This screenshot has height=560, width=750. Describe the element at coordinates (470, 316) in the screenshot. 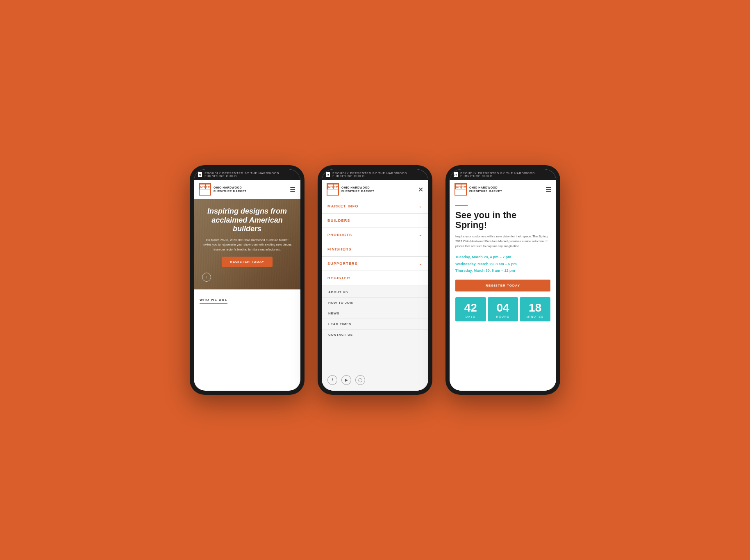

I see `countdown-days-label: DAYS` at that location.